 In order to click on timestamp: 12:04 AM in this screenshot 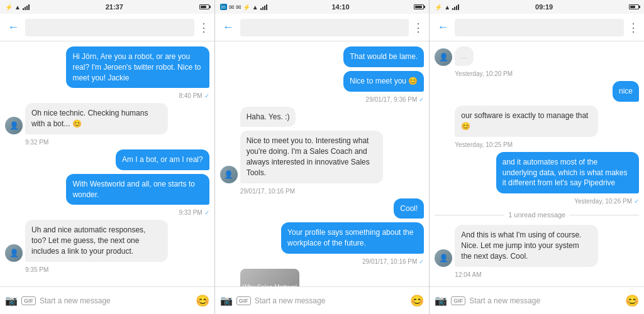, I will do `click(547, 275)`.